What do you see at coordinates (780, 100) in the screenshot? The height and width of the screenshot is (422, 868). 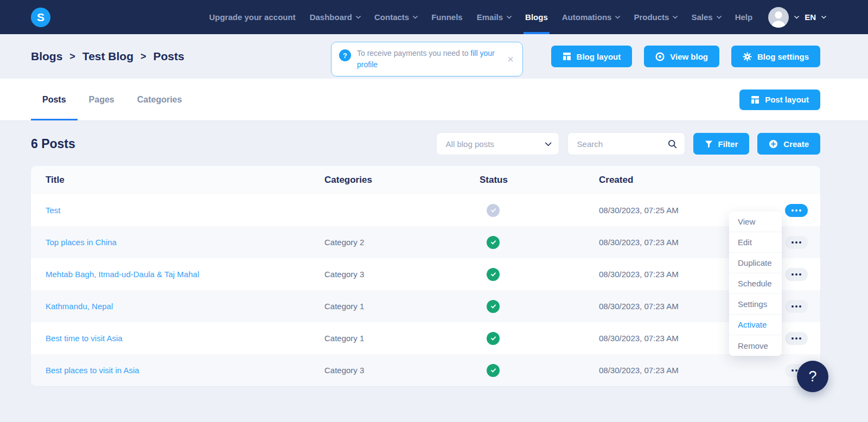 I see `post-layout-button: Post layout` at bounding box center [780, 100].